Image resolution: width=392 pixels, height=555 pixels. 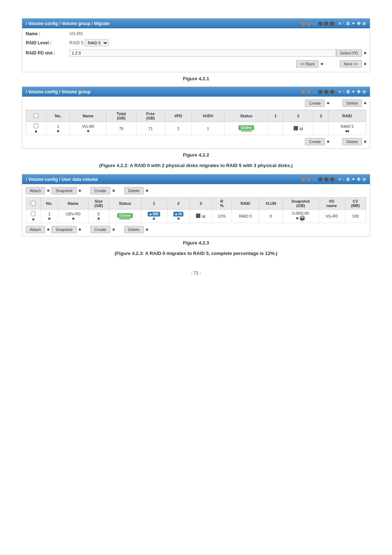 I want to click on udv-row-col2: ■ HI, so click(x=178, y=216).